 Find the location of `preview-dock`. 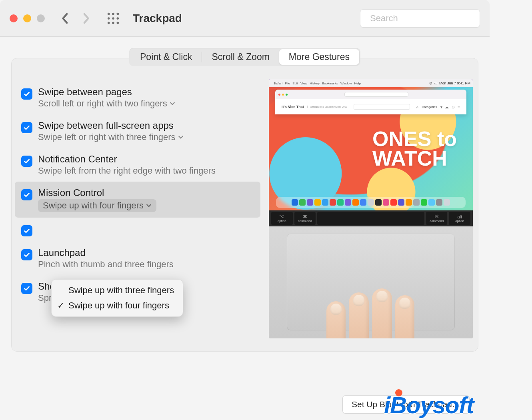

preview-dock is located at coordinates (371, 202).